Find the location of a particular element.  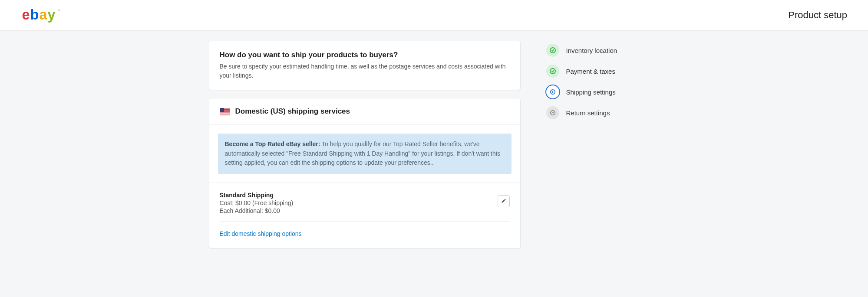

page-title: Product setup is located at coordinates (818, 15).